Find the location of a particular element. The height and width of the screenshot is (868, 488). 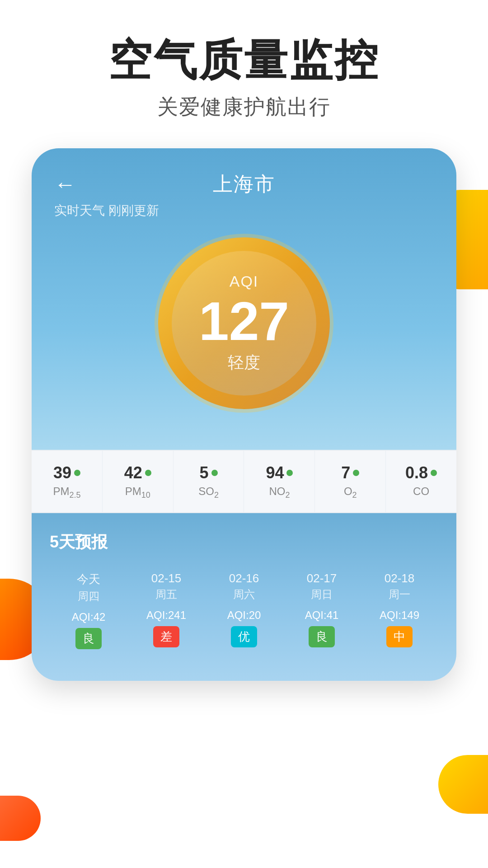

forecast-day-4: 02-18 周一 AQI:149 中 is located at coordinates (399, 610).